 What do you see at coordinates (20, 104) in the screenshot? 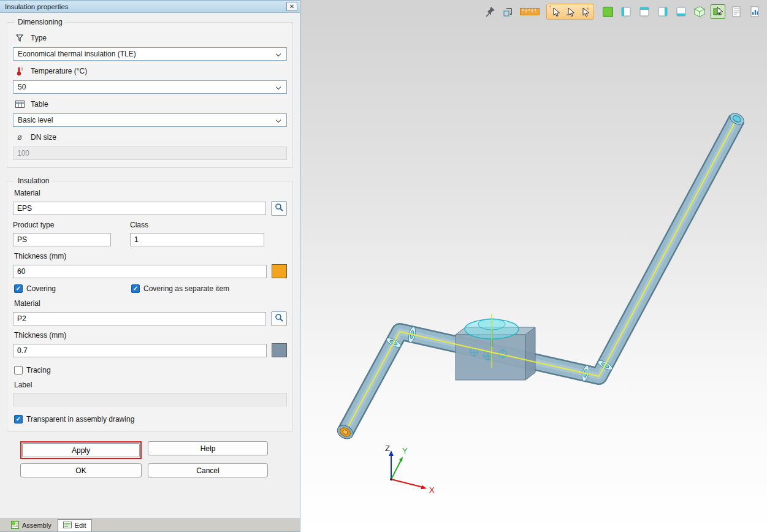
I see `table-icon` at bounding box center [20, 104].